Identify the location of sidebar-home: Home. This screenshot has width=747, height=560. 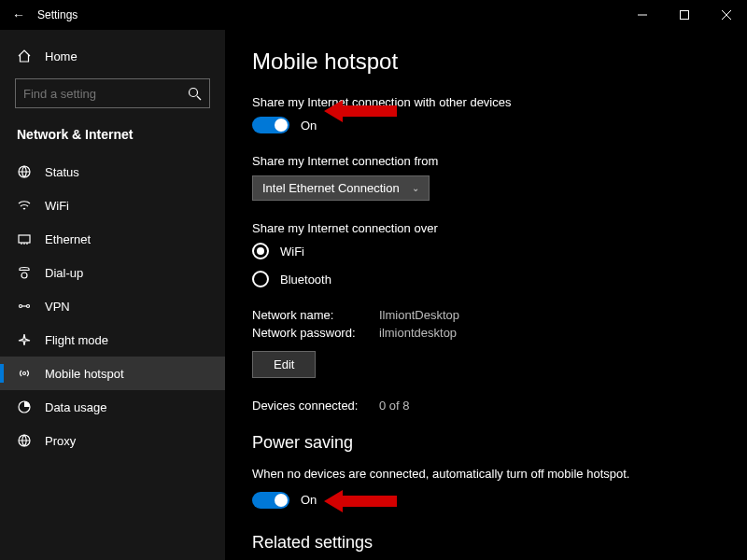
(112, 56).